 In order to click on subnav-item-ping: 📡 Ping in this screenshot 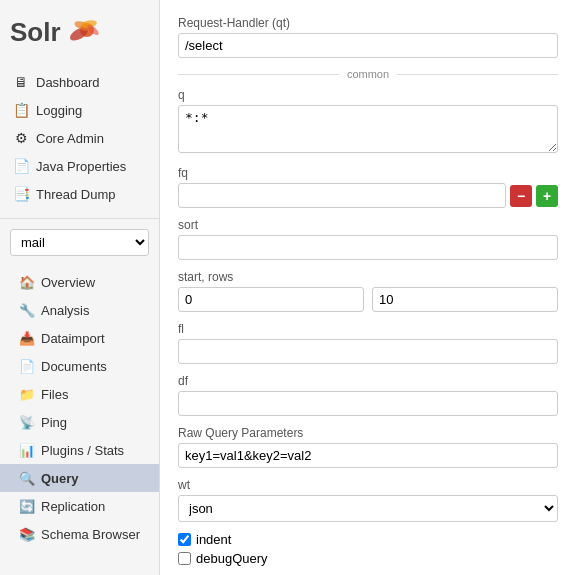, I will do `click(80, 422)`.